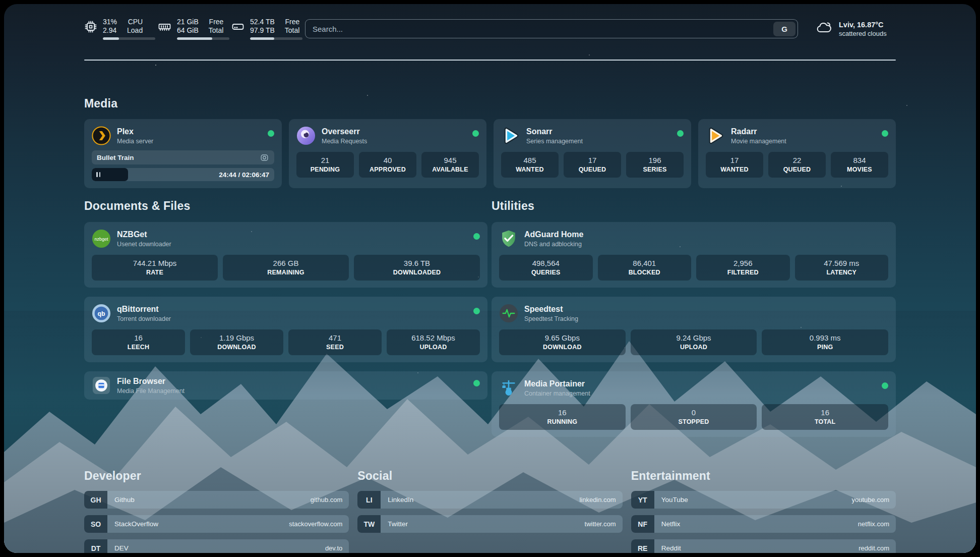 The height and width of the screenshot is (557, 980). I want to click on stat-movies: 834 MOVIES, so click(860, 164).